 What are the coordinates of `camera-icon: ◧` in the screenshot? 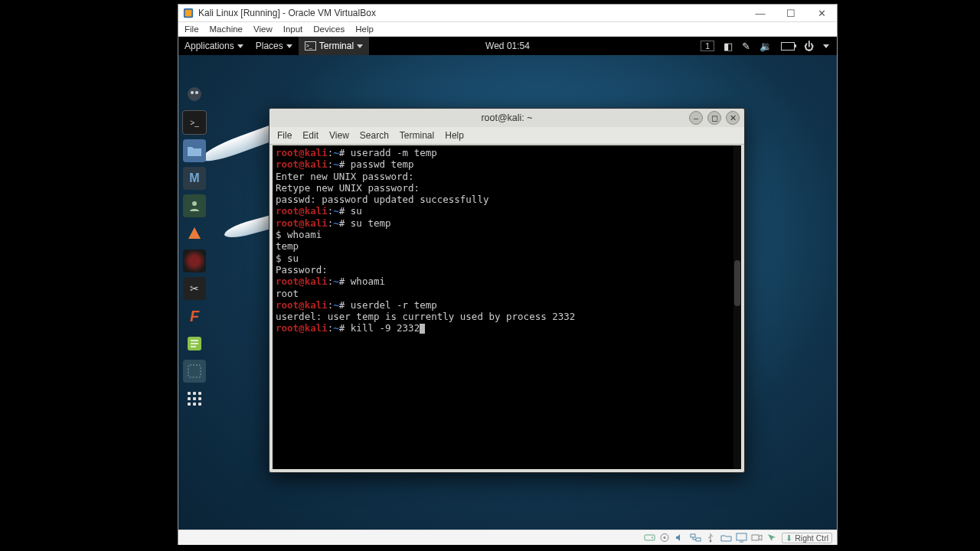 It's located at (728, 46).